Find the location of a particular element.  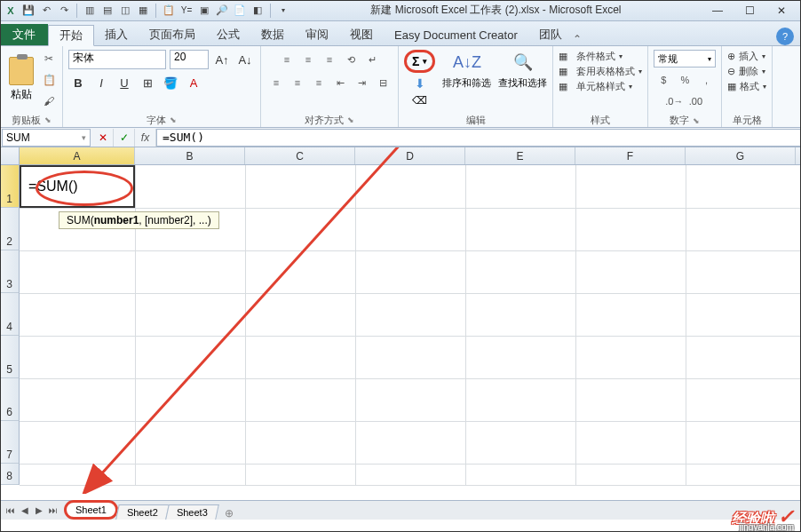

merge-icon: ⊟ is located at coordinates (383, 83).